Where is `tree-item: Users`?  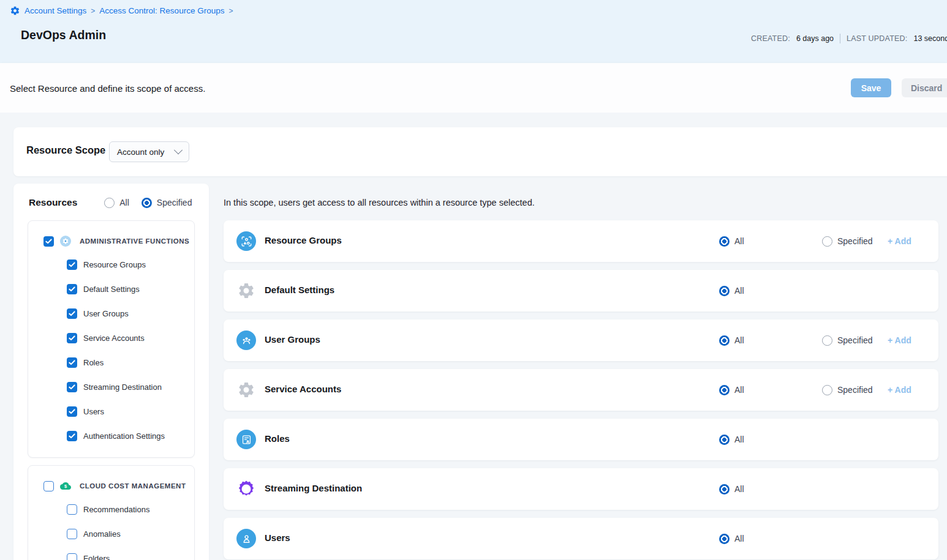
tree-item: Users is located at coordinates (86, 411).